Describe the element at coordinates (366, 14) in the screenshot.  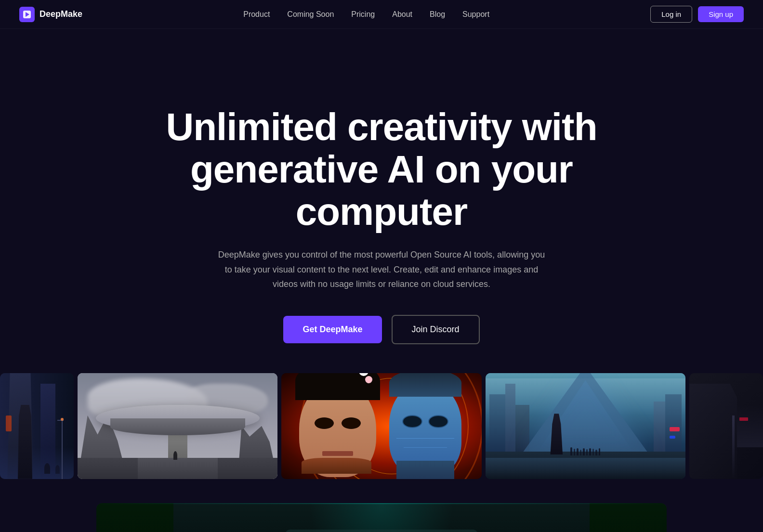
I see `navbar-nav: Product Coming Soon Pricing About Blog S…` at that location.